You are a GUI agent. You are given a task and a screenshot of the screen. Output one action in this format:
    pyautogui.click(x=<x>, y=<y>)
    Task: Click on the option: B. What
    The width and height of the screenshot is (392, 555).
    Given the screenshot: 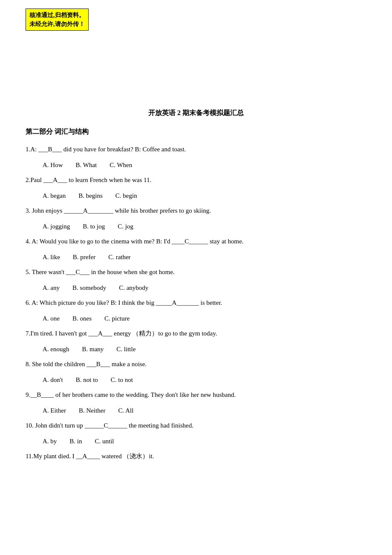 What is the action you would take?
    pyautogui.click(x=86, y=165)
    